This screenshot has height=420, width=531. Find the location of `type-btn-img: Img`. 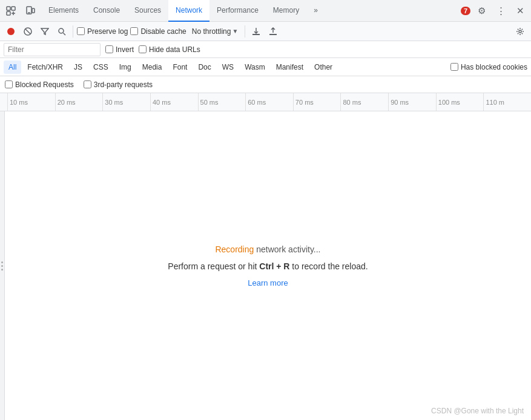

type-btn-img: Img is located at coordinates (125, 67).